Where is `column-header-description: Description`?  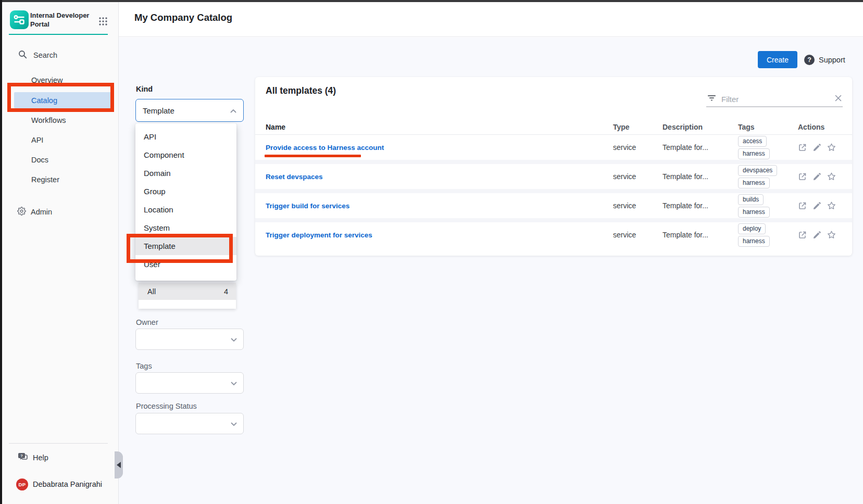 column-header-description: Description is located at coordinates (700, 127).